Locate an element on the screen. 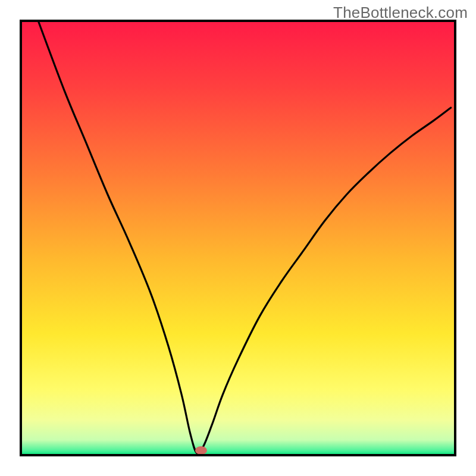 Image resolution: width=476 pixels, height=476 pixels. watermark-text: TheBottleneck.com is located at coordinates (400, 13).